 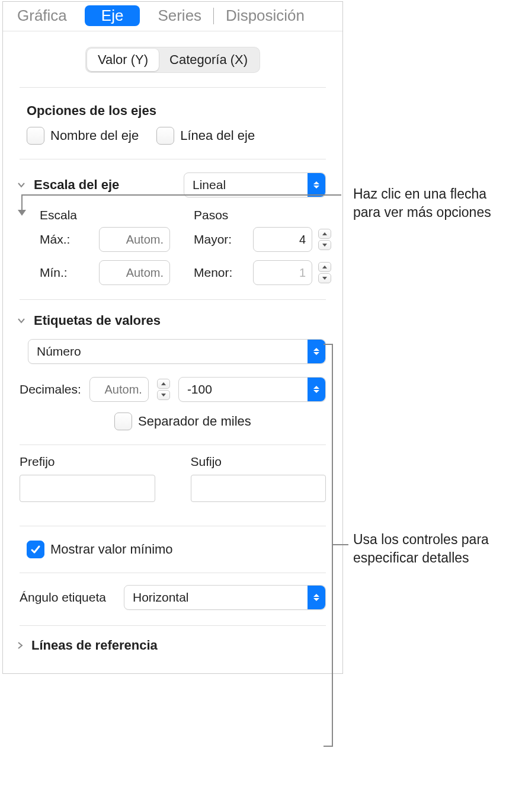 What do you see at coordinates (63, 597) in the screenshot?
I see `angle-label: Ángulo etiqueta` at bounding box center [63, 597].